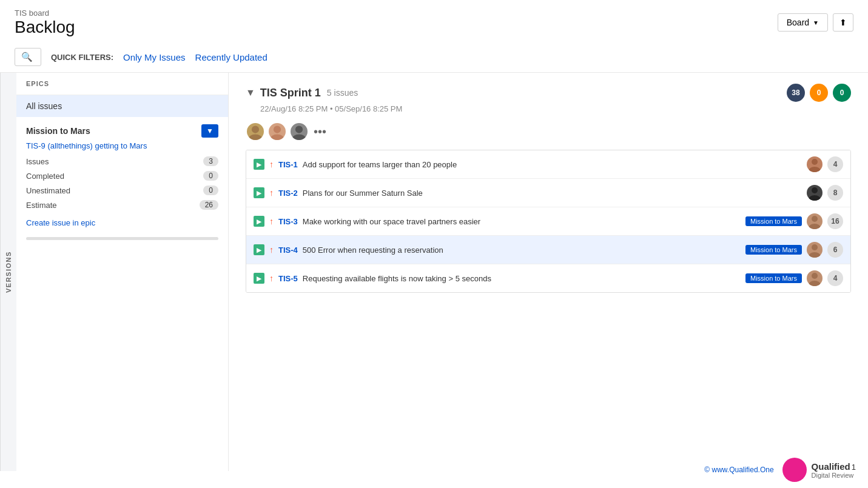  I want to click on collapse-icon: ⬆, so click(843, 22).